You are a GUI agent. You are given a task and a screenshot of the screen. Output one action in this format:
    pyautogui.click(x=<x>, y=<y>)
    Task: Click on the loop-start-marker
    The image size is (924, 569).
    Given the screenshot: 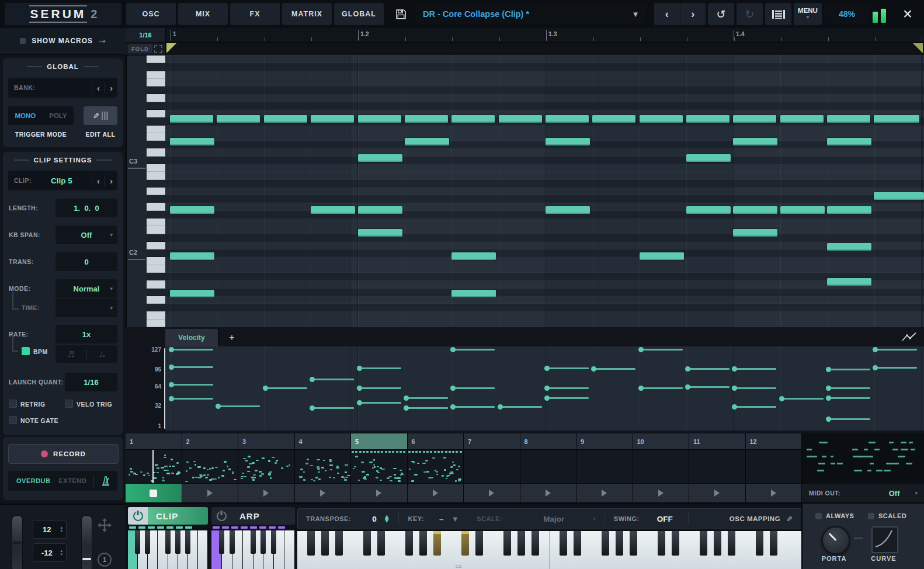 What is the action you would take?
    pyautogui.click(x=172, y=48)
    